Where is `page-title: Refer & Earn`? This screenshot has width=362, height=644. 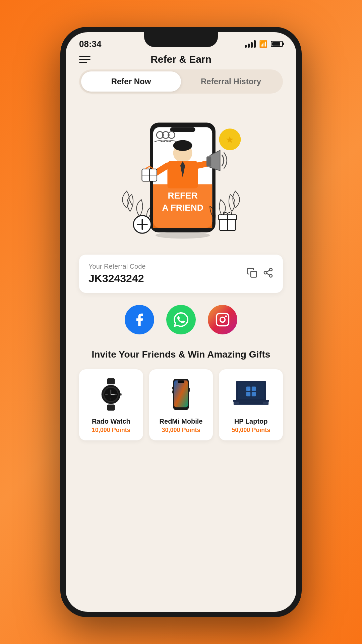
page-title: Refer & Earn is located at coordinates (181, 59).